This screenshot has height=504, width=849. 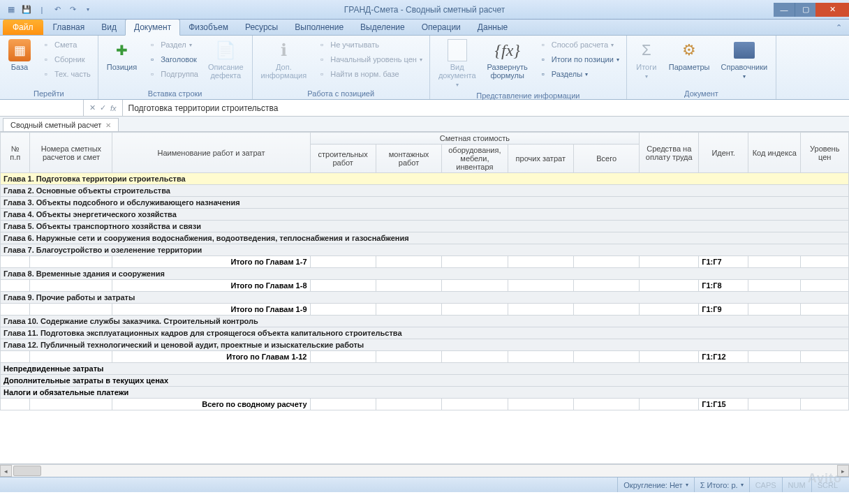 What do you see at coordinates (88, 10) in the screenshot?
I see `qat-dropdown-icon: ▾` at bounding box center [88, 10].